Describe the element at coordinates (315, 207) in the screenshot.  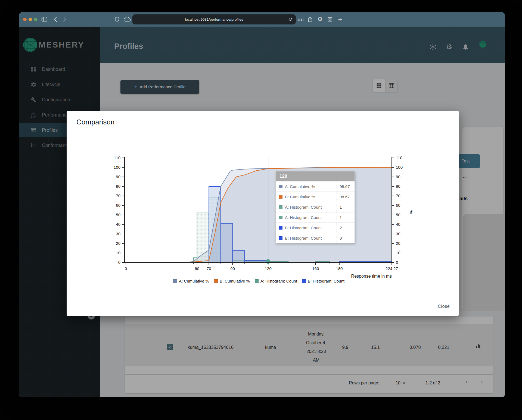
I see `chart-tooltip: 120 A: Cumulative %98.67B: Cumulative %9…` at that location.